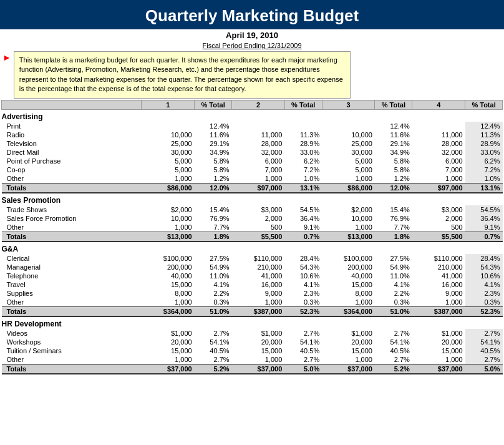 Image resolution: width=504 pixels, height=445 pixels. What do you see at coordinates (252, 16) in the screenshot?
I see `page-title: Quarterly Marketing Budget` at bounding box center [252, 16].